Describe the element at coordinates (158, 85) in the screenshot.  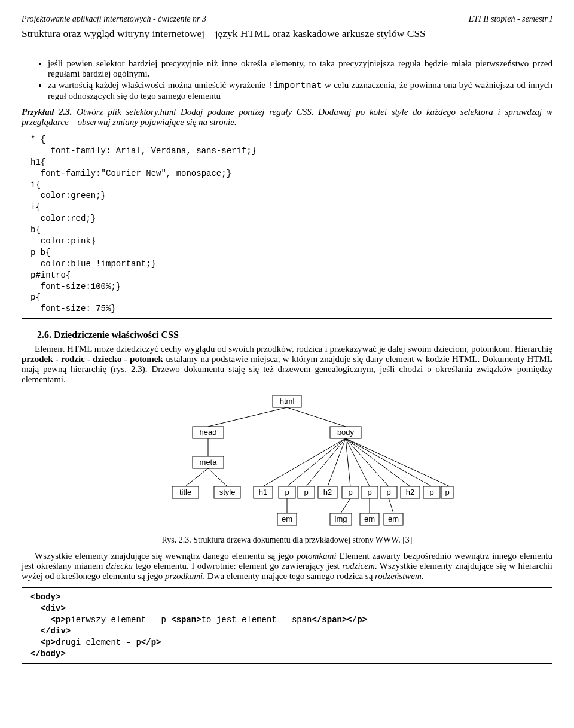
I see `text: za wartością każdej właściwości można um…` at that location.